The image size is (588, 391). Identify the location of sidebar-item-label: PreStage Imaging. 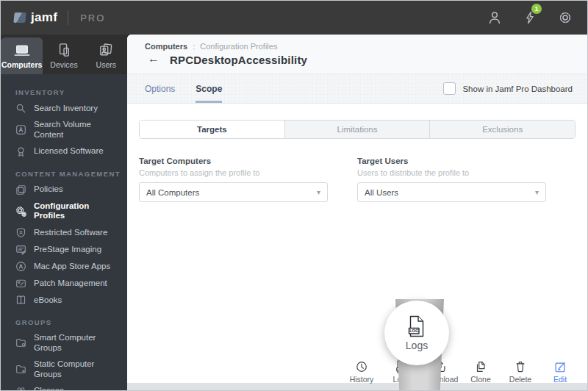
(68, 250).